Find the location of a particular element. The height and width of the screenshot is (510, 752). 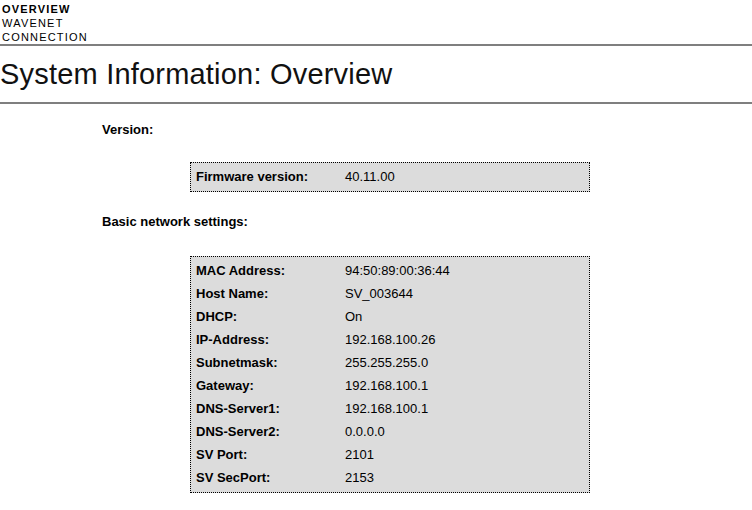

row-label: MAC Address: is located at coordinates (270, 270).